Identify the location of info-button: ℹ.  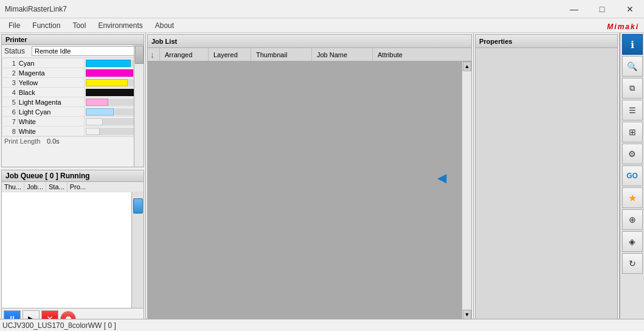
(632, 44).